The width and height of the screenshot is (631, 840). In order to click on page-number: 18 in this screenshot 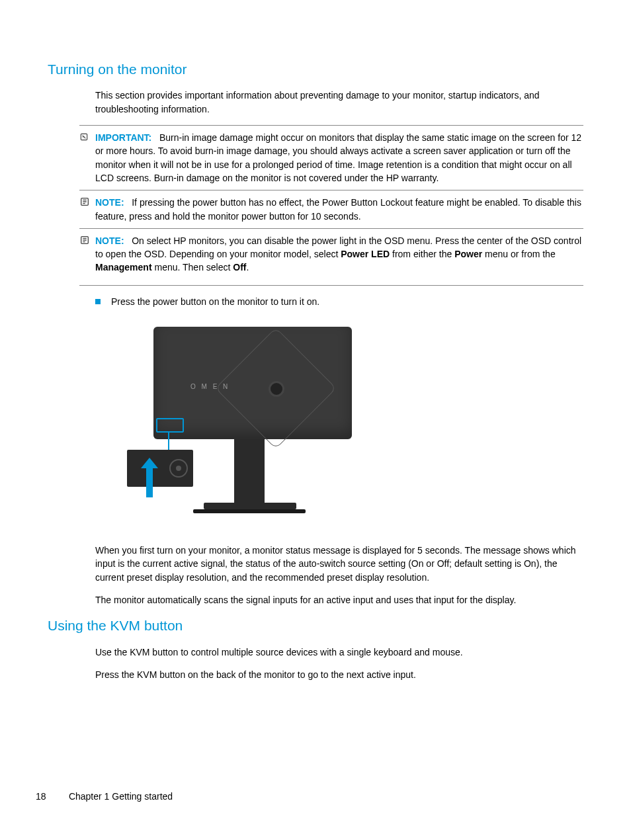, I will do `click(51, 796)`.